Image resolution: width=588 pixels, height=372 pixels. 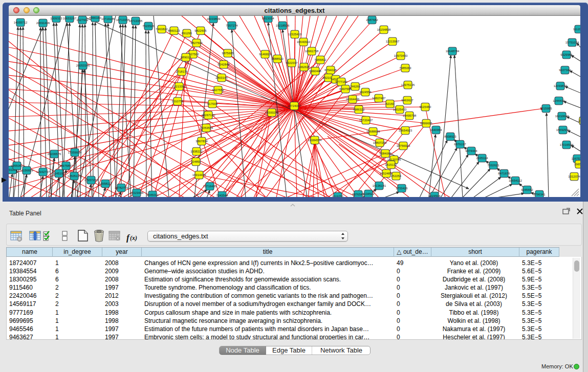 What do you see at coordinates (403, 146) in the screenshot?
I see `svg-text: 18756923` at bounding box center [403, 146].